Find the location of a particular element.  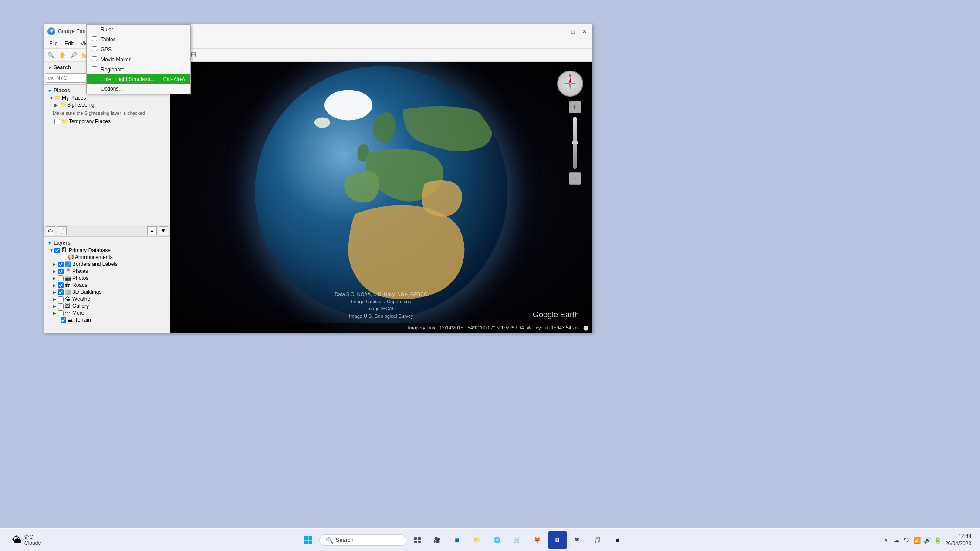

panel-ctrl-btn-2: 📄 is located at coordinates (62, 231).